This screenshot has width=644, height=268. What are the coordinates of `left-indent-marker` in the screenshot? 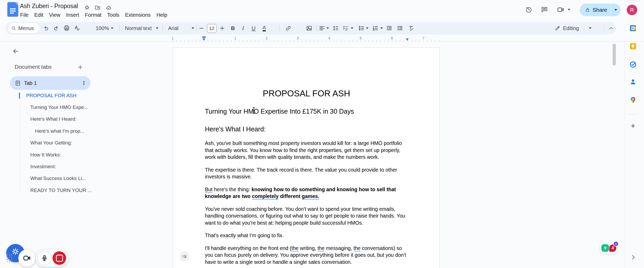 It's located at (204, 37).